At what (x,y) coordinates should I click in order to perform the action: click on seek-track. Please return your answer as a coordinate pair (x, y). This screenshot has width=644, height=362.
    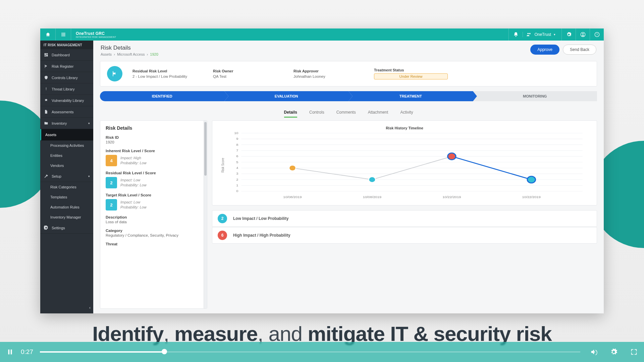
    Looking at the image, I should click on (310, 352).